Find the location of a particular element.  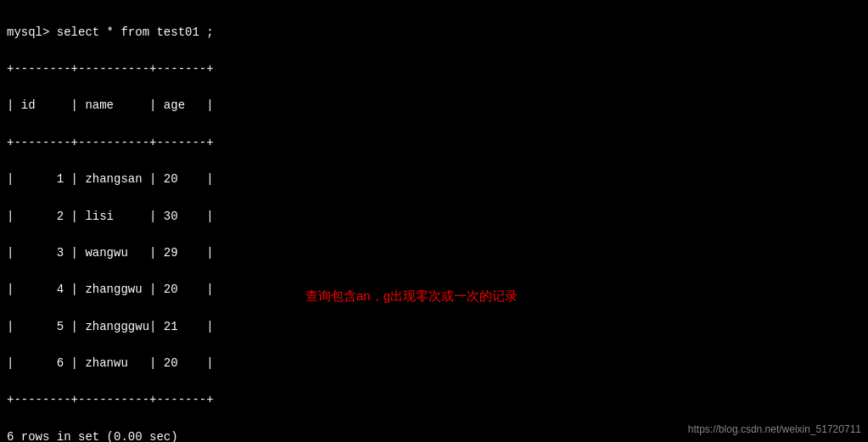

line-8: | 4 | zhanggwu | 20 | is located at coordinates (110, 289).